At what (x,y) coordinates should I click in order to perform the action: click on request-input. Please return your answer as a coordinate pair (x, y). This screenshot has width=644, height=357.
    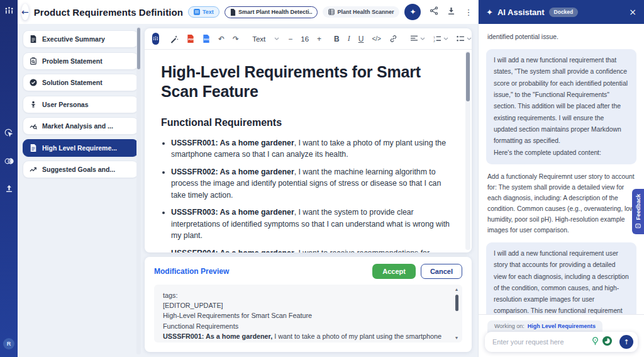
    Looking at the image, I should click on (540, 342).